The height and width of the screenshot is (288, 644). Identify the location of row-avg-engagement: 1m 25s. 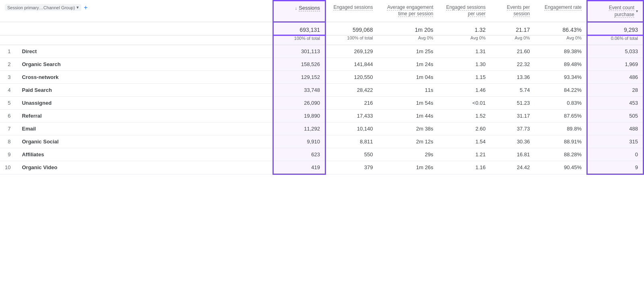
(408, 51).